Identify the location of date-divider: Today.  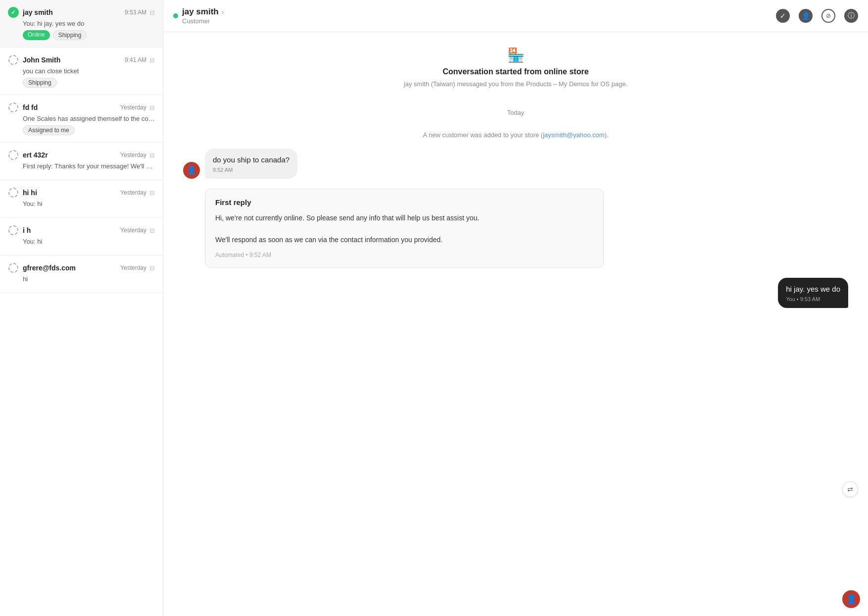
(516, 113).